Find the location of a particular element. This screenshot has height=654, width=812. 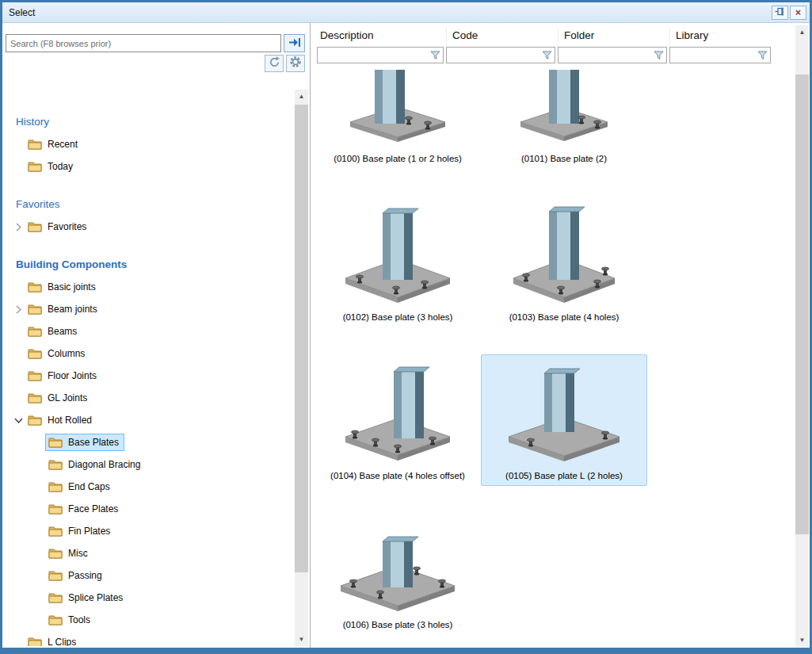

tree-item-floor-joints: Floor Joints is located at coordinates (148, 376).